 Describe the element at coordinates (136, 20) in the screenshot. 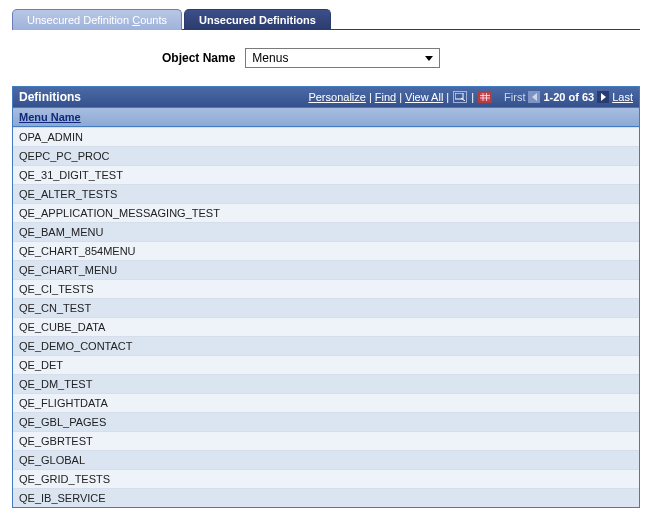

I see `tab-label-hotkey: C` at that location.